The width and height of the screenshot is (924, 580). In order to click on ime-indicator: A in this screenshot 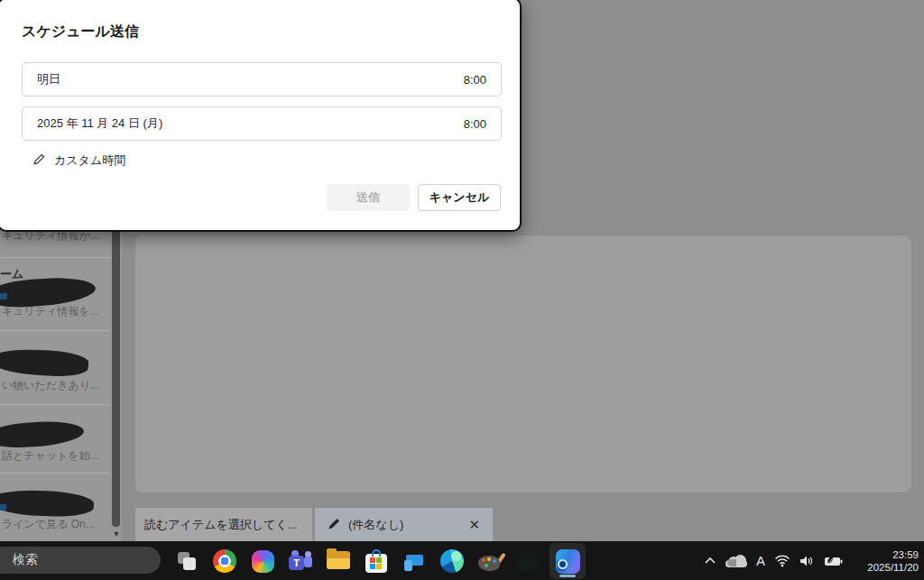, I will do `click(761, 561)`.